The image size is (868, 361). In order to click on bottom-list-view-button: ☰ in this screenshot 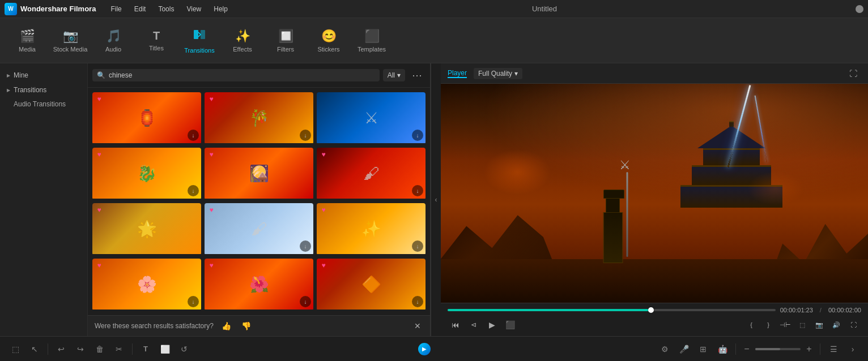, I will do `click(833, 349)`.